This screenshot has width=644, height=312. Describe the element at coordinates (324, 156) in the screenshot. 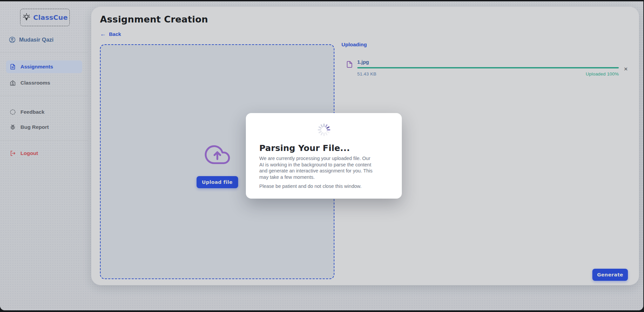

I see `parsing-modal: Parsing Your File... We are currently pr…` at that location.